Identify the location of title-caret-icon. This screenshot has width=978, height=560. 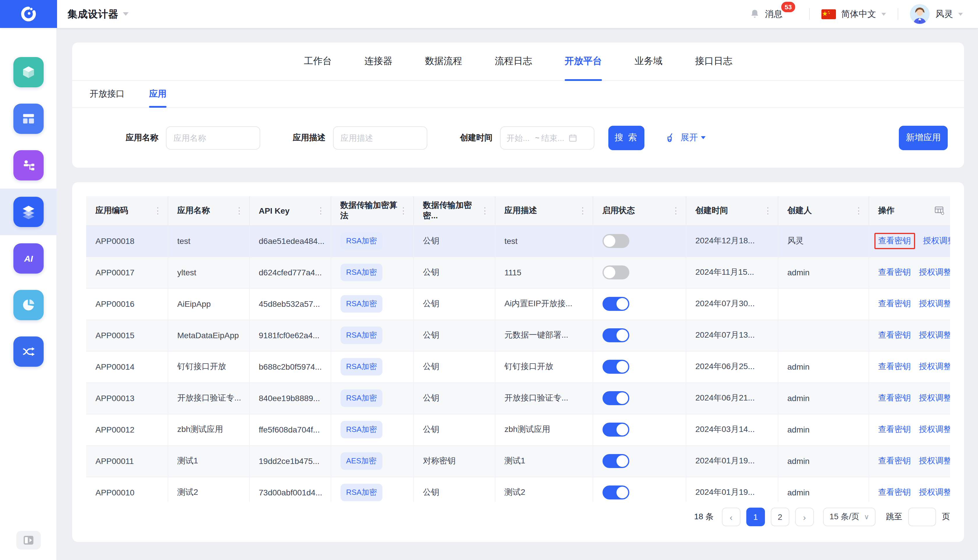
(125, 14).